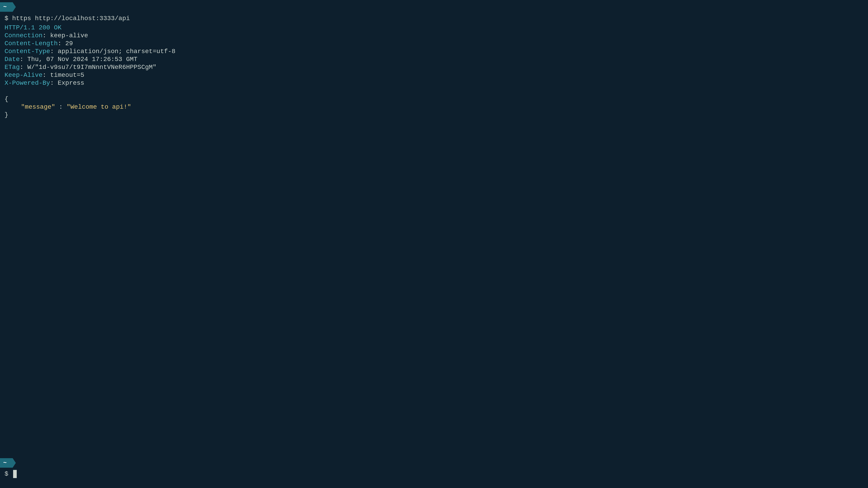 This screenshot has width=868, height=488. I want to click on bottom-section: ~ $, so click(434, 468).